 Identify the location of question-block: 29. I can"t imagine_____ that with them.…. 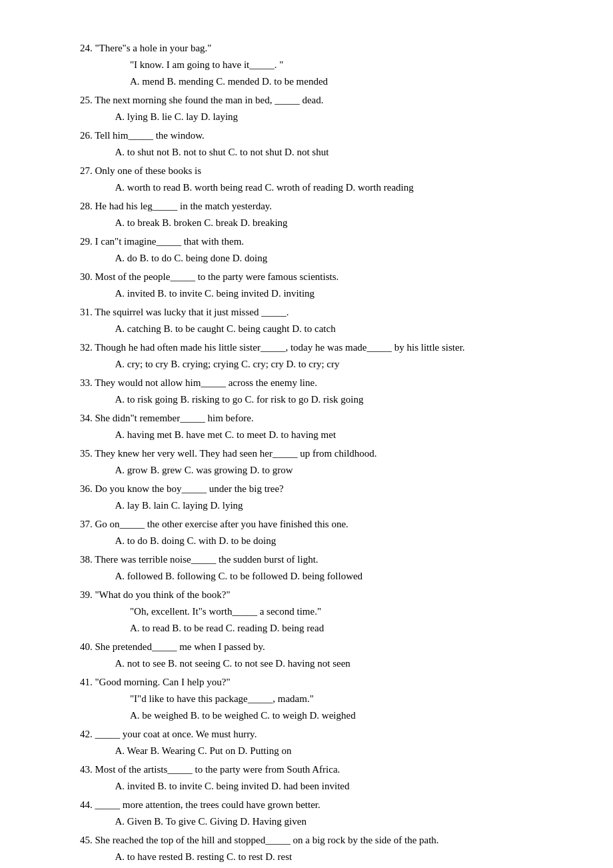
(320, 249).